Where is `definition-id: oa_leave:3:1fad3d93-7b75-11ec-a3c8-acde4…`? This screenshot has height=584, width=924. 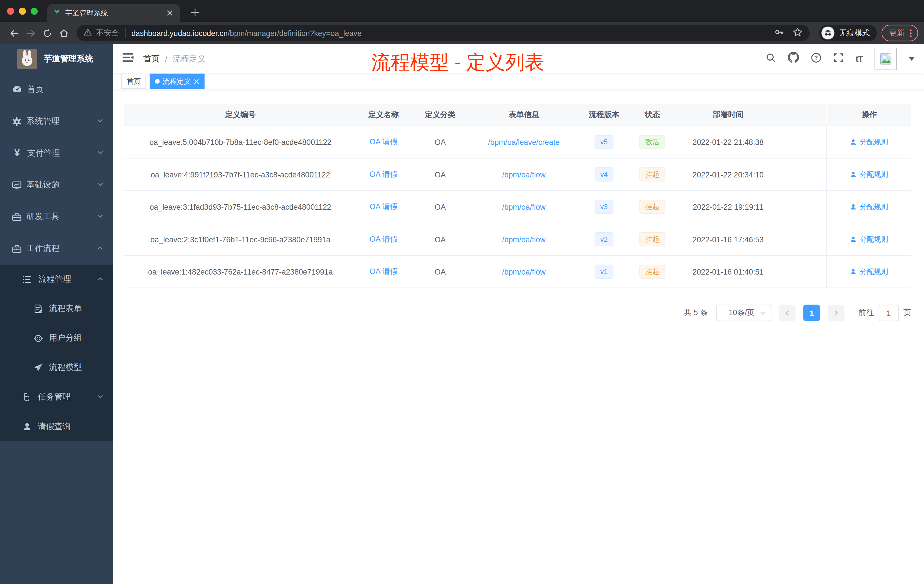
definition-id: oa_leave:3:1fad3d93-7b75-11ec-a3c8-acde4… is located at coordinates (240, 206).